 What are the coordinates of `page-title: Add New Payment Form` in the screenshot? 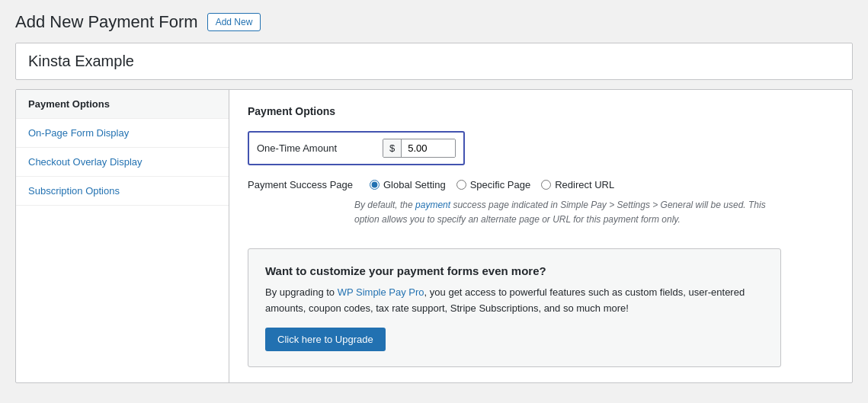 It's located at (107, 22).